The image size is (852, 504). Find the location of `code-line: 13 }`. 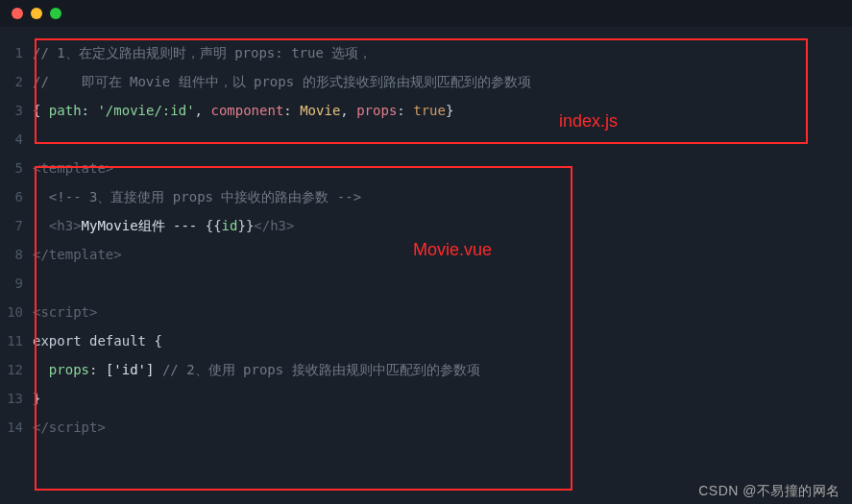

code-line: 13 } is located at coordinates (421, 398).